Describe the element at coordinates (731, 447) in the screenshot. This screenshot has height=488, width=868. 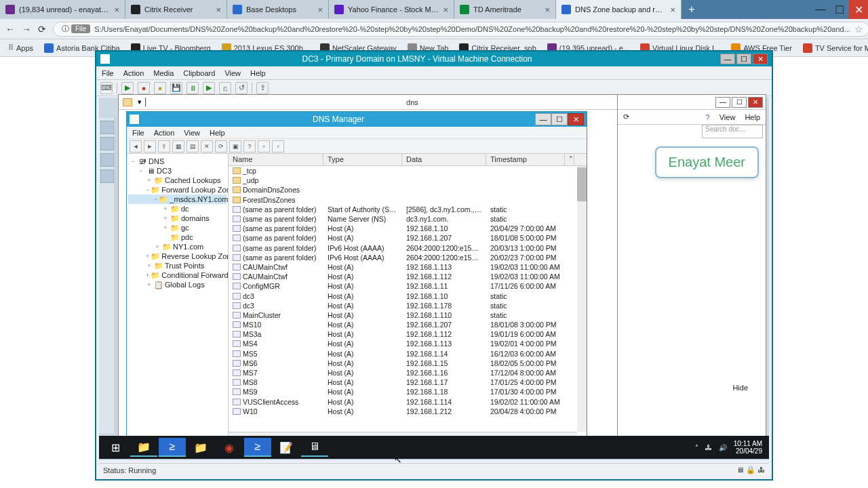
I see `system-tray: ˄ 🖧 🔊 10:11 AM 20/04/29` at that location.